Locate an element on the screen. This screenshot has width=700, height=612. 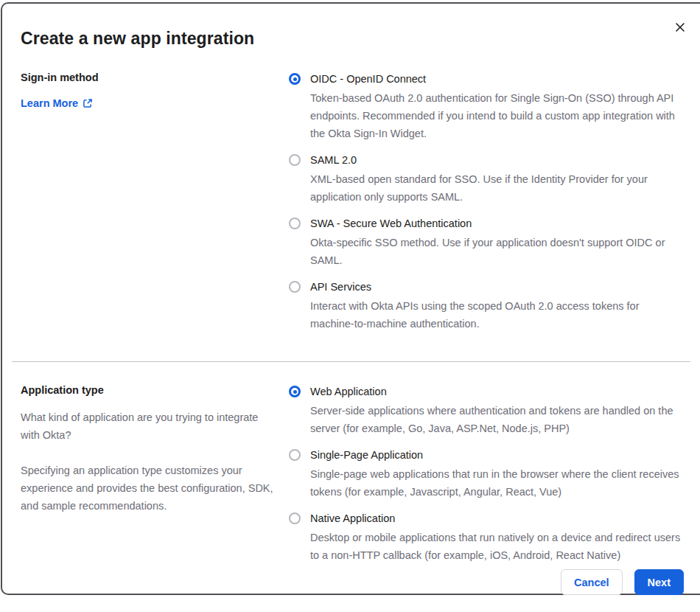
application-type-question: What kind of application are you trying … is located at coordinates (149, 426).